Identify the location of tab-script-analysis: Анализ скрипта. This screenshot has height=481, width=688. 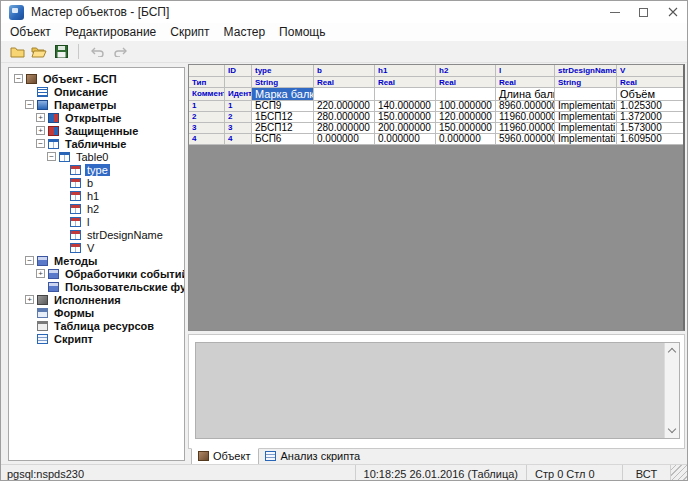
(314, 456).